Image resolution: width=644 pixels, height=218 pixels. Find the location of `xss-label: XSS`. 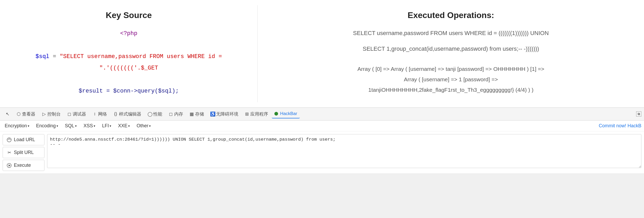

xss-label: XSS is located at coordinates (88, 126).